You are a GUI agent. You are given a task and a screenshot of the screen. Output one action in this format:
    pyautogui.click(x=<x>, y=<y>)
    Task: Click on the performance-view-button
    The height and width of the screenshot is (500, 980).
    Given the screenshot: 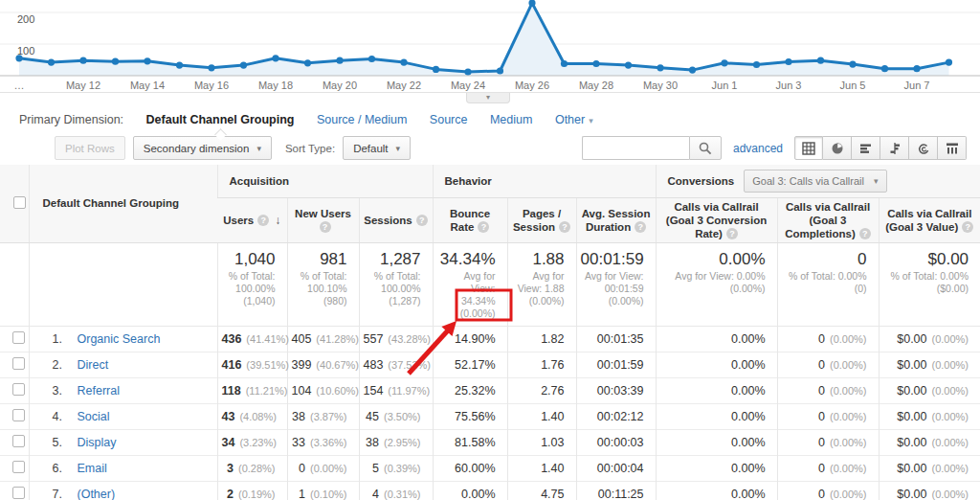 What is the action you would take?
    pyautogui.click(x=866, y=148)
    